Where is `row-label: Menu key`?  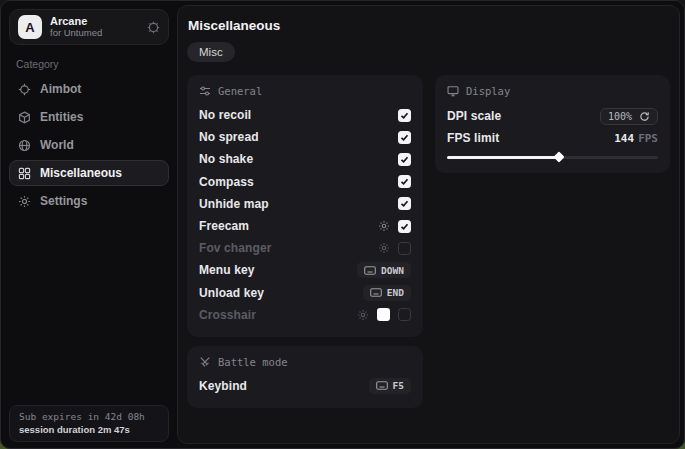
row-label: Menu key is located at coordinates (227, 270).